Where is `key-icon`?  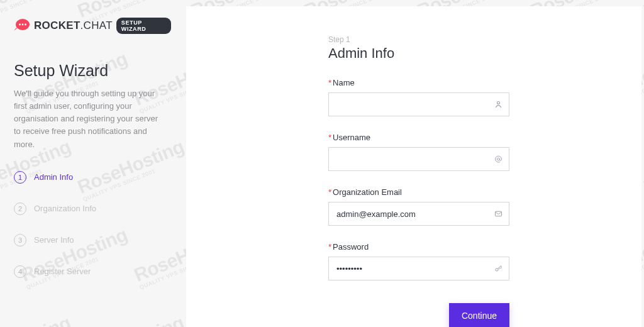 key-icon is located at coordinates (498, 269).